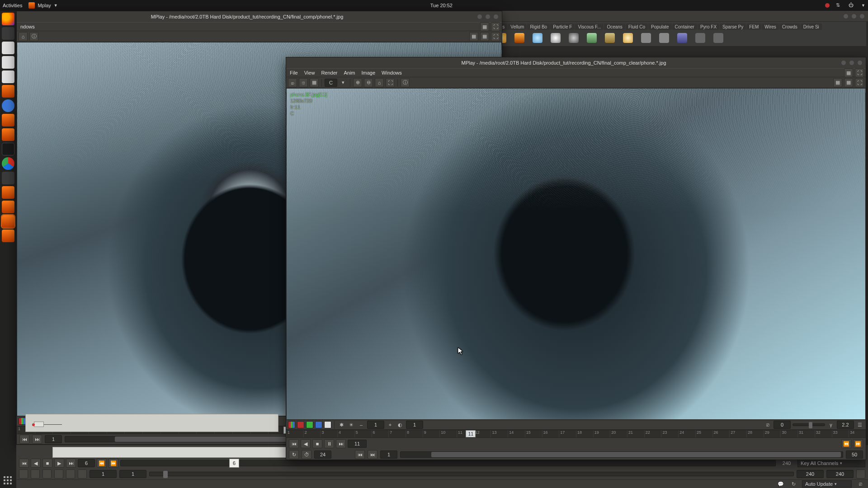  I want to click on menu-file: File, so click(294, 73).